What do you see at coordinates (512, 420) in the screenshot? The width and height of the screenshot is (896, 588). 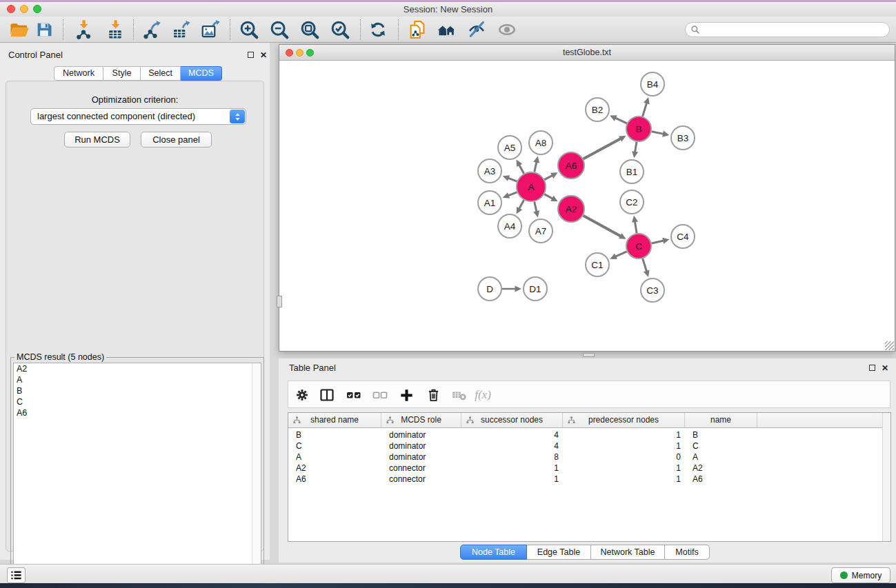 I see `column-header-successor-nodes: successor nodes` at bounding box center [512, 420].